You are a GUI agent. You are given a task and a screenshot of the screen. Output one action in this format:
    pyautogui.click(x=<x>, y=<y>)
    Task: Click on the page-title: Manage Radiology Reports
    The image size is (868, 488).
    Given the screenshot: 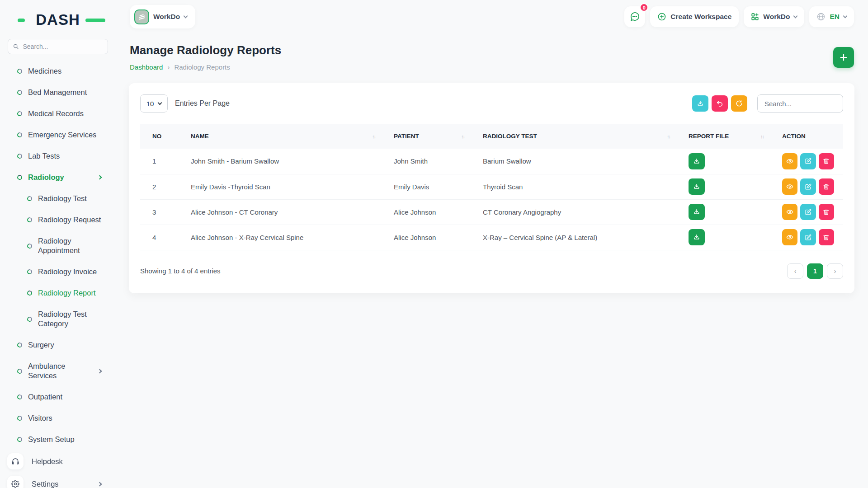 What is the action you would take?
    pyautogui.click(x=205, y=51)
    